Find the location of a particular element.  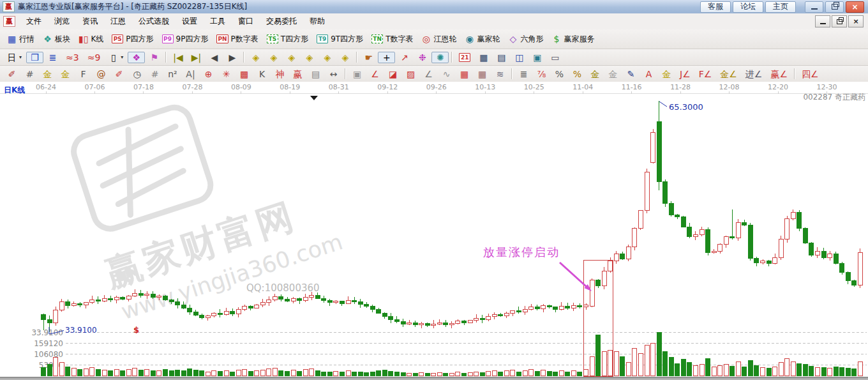

ruler-button: ▤ is located at coordinates (315, 74).